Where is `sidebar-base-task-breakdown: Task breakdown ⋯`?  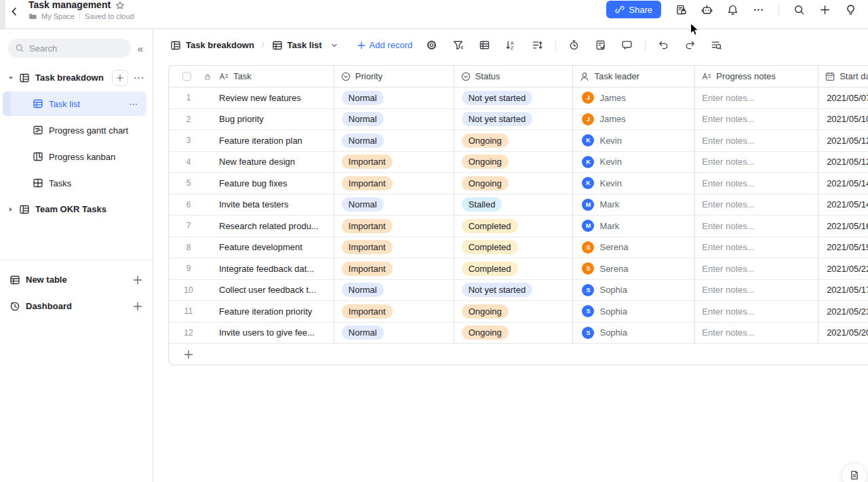
sidebar-base-task-breakdown: Task breakdown ⋯ is located at coordinates (73, 77).